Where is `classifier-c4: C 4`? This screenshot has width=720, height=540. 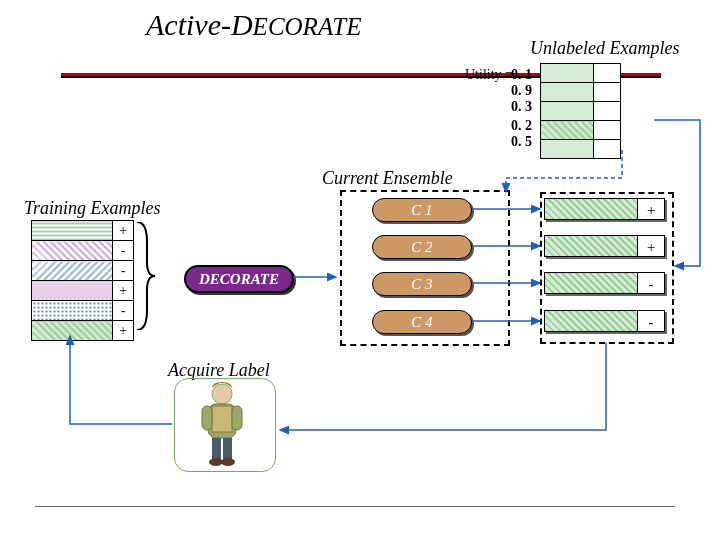 classifier-c4: C 4 is located at coordinates (422, 322).